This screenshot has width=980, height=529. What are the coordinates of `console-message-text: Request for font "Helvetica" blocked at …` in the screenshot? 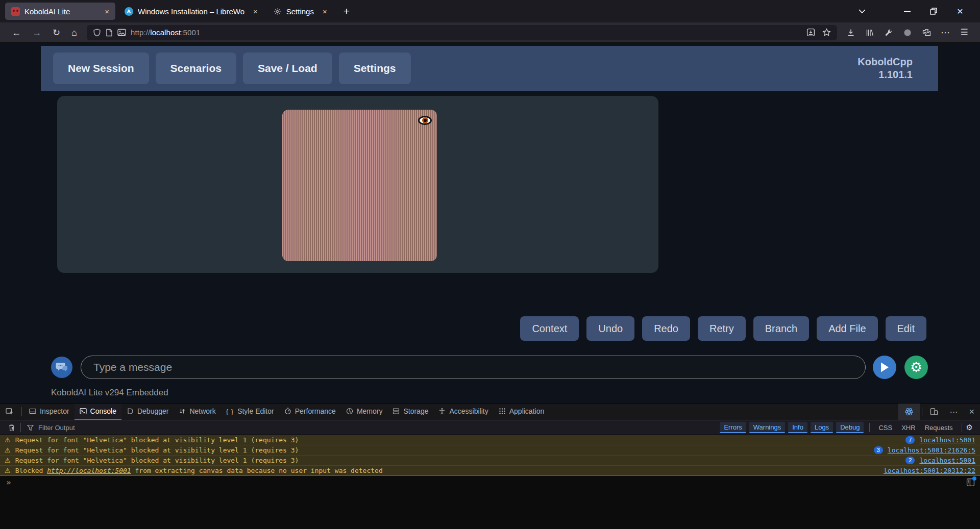 It's located at (458, 440).